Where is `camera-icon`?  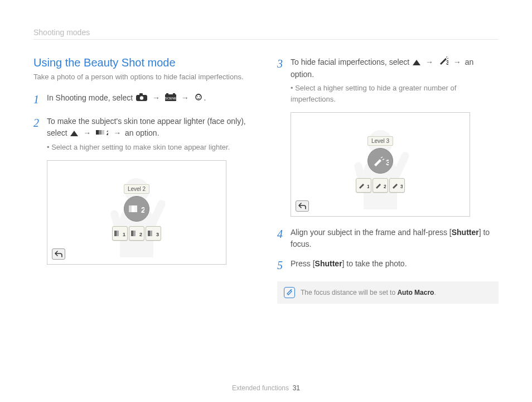
camera-icon is located at coordinates (142, 98).